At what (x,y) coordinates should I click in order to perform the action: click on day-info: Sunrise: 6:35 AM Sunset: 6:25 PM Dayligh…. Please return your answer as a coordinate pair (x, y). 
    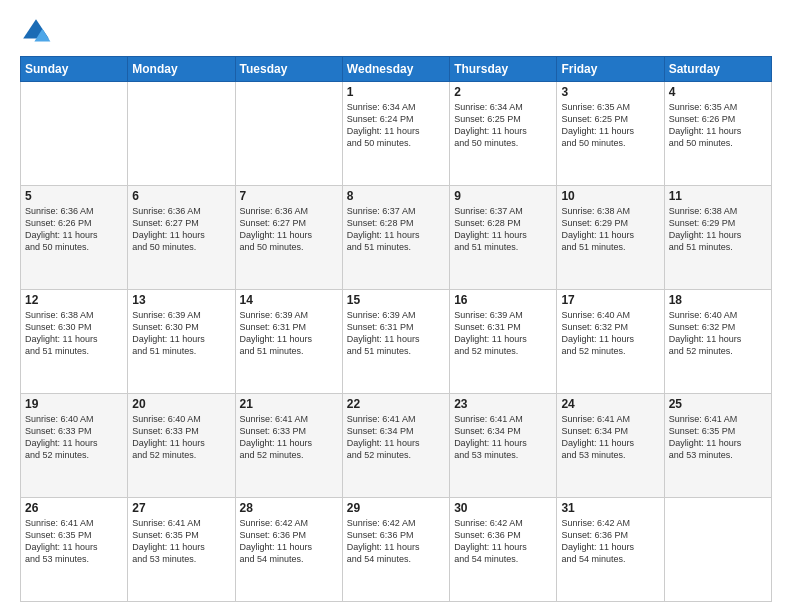
    Looking at the image, I should click on (610, 126).